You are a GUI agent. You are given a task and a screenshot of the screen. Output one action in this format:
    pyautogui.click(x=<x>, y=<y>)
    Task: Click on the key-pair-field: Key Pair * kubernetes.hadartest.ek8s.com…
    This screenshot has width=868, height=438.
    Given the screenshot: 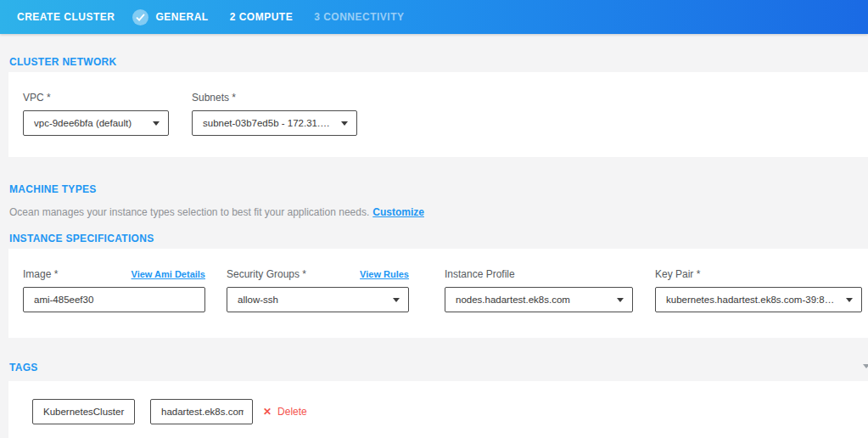 What is the action you would take?
    pyautogui.click(x=759, y=304)
    